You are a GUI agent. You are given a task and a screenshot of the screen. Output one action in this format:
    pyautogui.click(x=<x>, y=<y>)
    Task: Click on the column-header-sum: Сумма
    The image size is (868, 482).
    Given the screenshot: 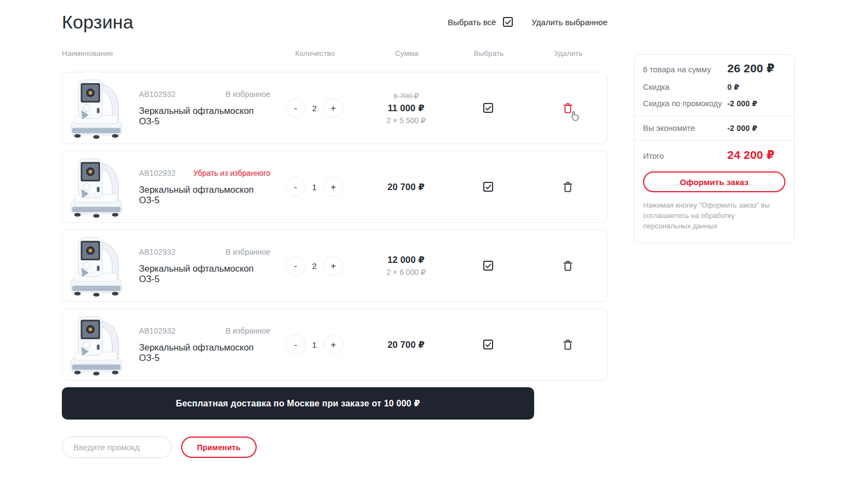 What is the action you would take?
    pyautogui.click(x=407, y=54)
    